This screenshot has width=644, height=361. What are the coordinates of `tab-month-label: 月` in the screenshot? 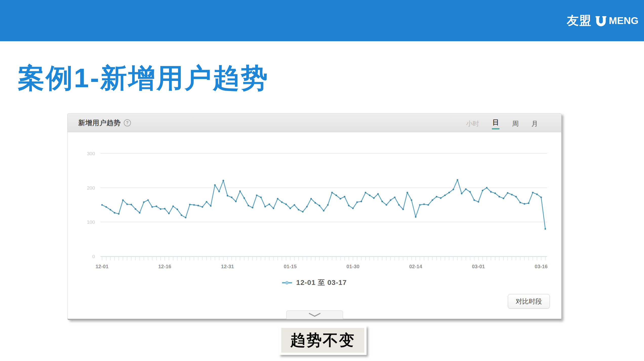 It's located at (535, 124).